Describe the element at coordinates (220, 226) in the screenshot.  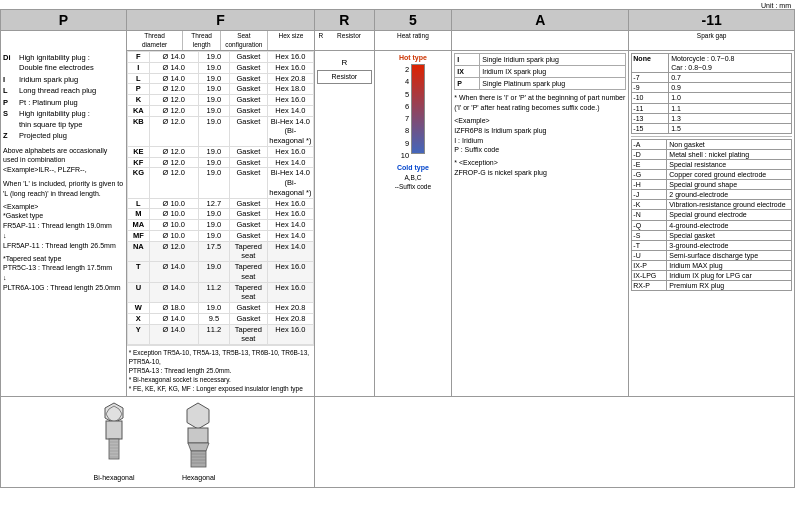
I see `f-table-row: MA Ø 10.0 19.0 Gasket Hex 14.0` at that location.